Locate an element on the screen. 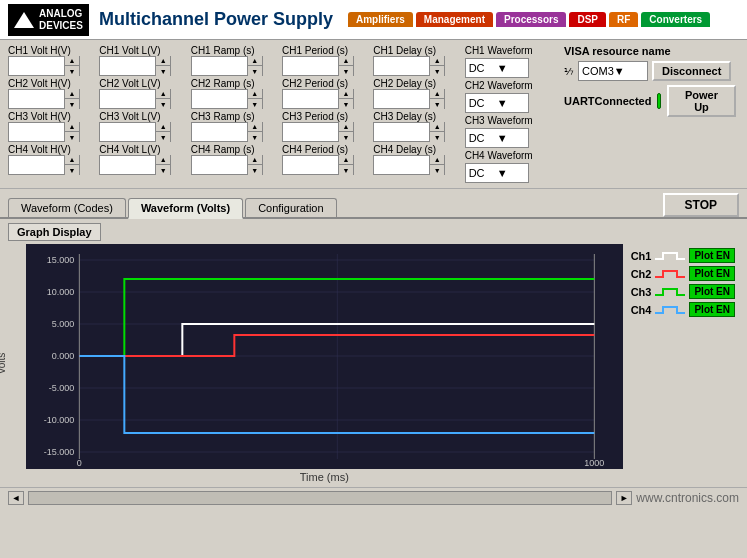  ch4-ramp-up: ▲ is located at coordinates (255, 160).